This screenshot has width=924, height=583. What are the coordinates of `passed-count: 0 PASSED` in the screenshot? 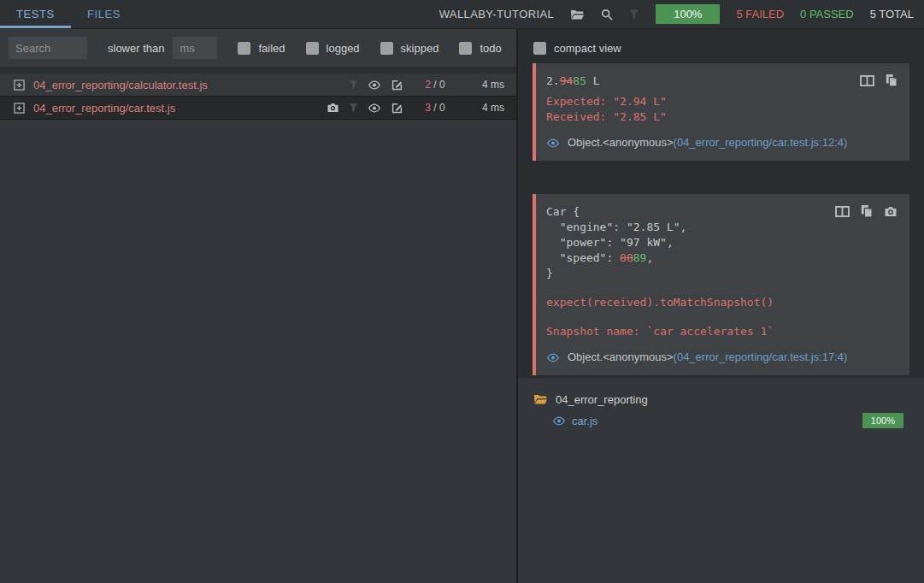 It's located at (827, 14).